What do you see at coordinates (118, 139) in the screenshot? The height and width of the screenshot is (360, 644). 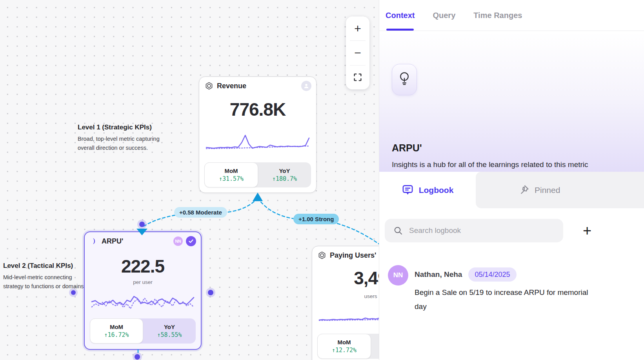 I see `level1-body-line: Broad, top-level metric capturing` at bounding box center [118, 139].